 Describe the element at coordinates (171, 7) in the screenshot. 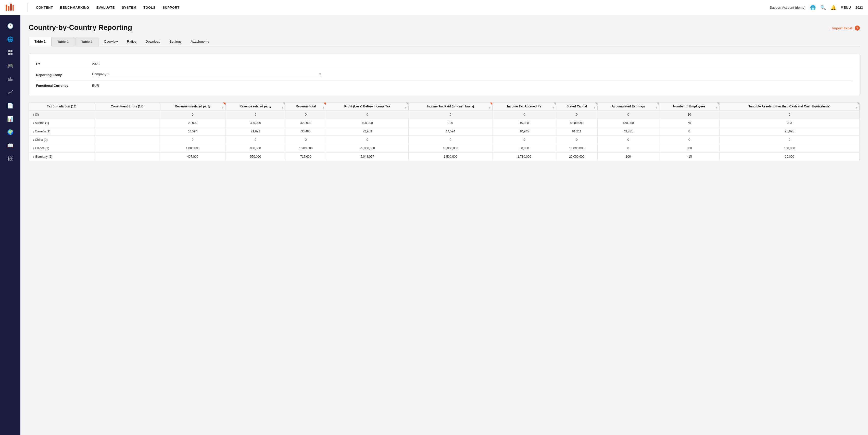

I see `nav-support: SUPPORT` at that location.